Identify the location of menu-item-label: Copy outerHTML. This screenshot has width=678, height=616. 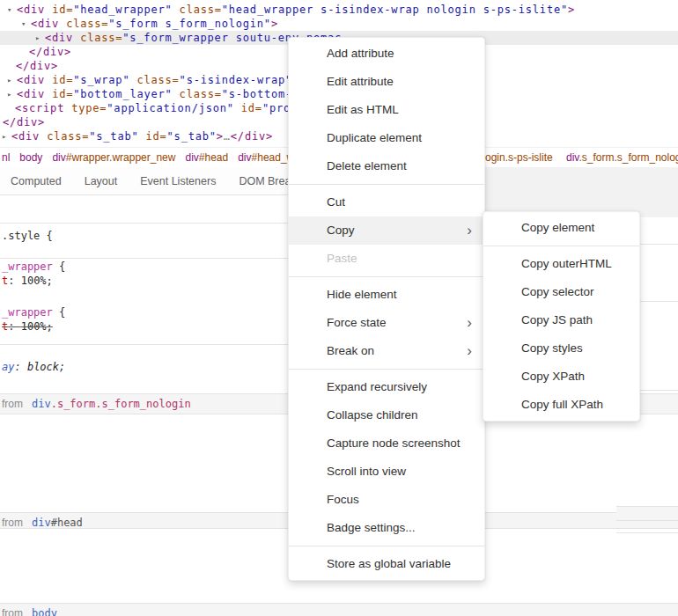
(567, 264).